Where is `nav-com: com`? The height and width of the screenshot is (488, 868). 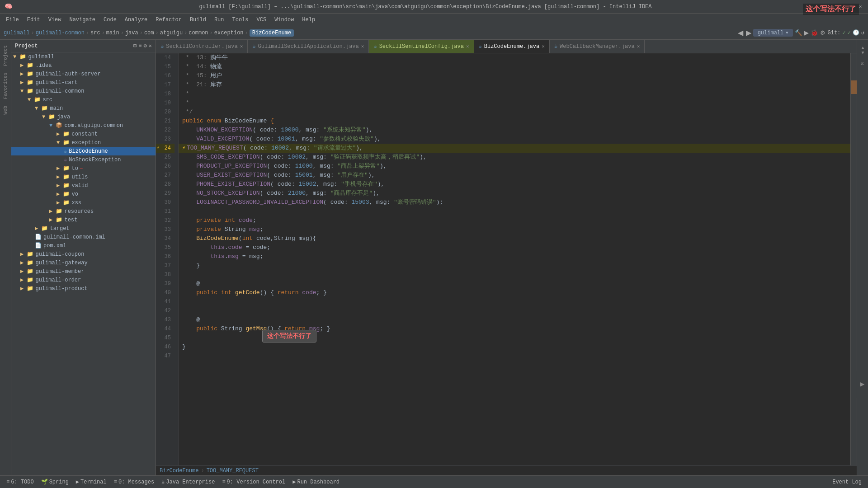 nav-com: com is located at coordinates (149, 33).